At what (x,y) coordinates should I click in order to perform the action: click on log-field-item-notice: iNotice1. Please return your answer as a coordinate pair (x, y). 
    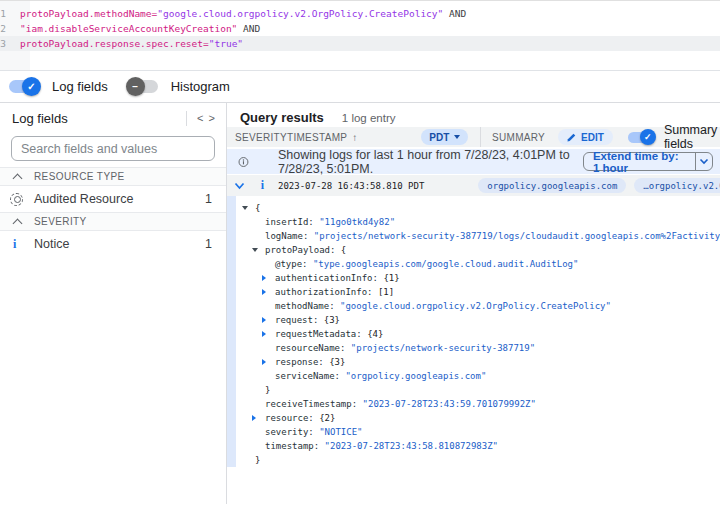
    Looking at the image, I should click on (113, 244).